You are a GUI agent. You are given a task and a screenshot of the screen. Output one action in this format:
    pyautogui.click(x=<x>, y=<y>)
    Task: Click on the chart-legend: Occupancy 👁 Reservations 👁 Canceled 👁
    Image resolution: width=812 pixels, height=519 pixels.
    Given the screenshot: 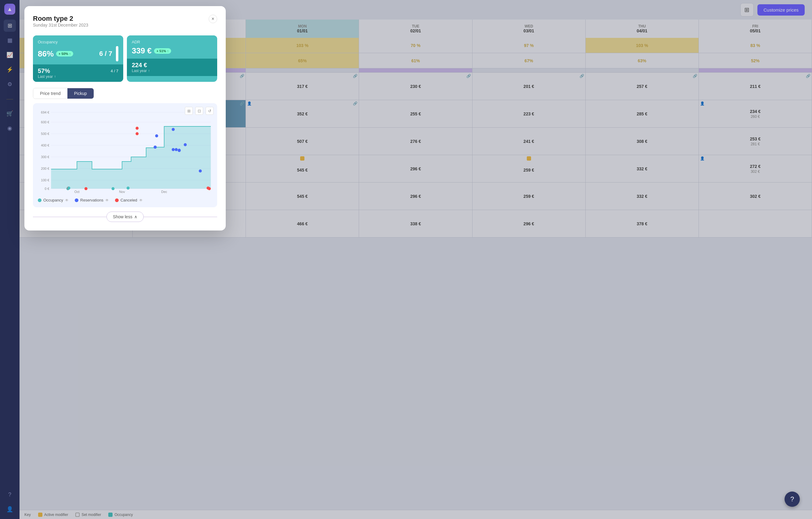 What is the action you would take?
    pyautogui.click(x=125, y=198)
    